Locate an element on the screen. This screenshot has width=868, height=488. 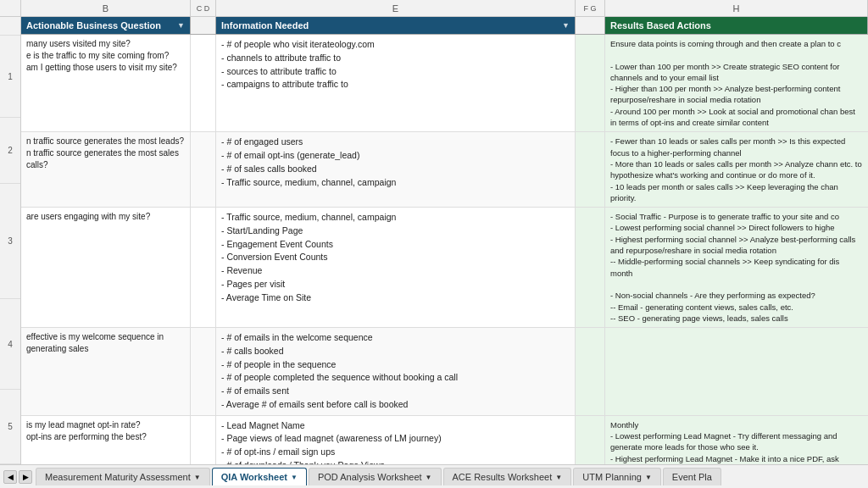
tab-qia-arrow: ▼ is located at coordinates (294, 478).